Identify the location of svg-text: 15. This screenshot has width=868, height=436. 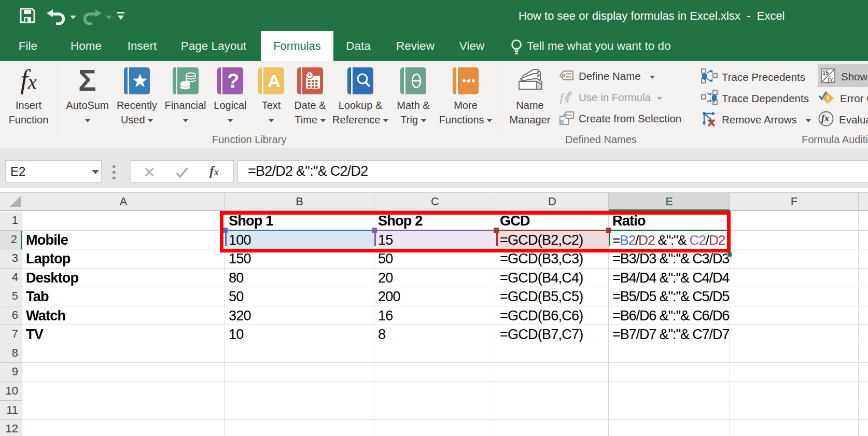
(825, 73).